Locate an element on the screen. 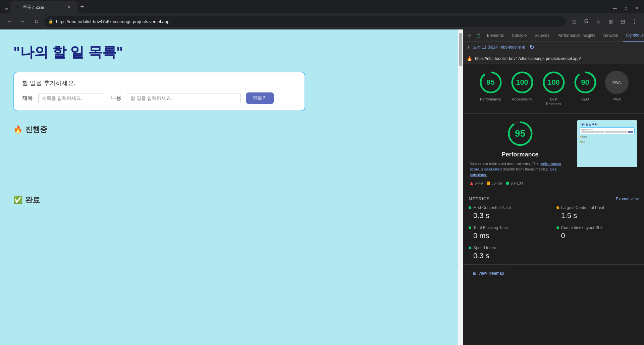 Image resolution: width=644 pixels, height=345 pixels. translate-btn: G is located at coordinates (586, 21).